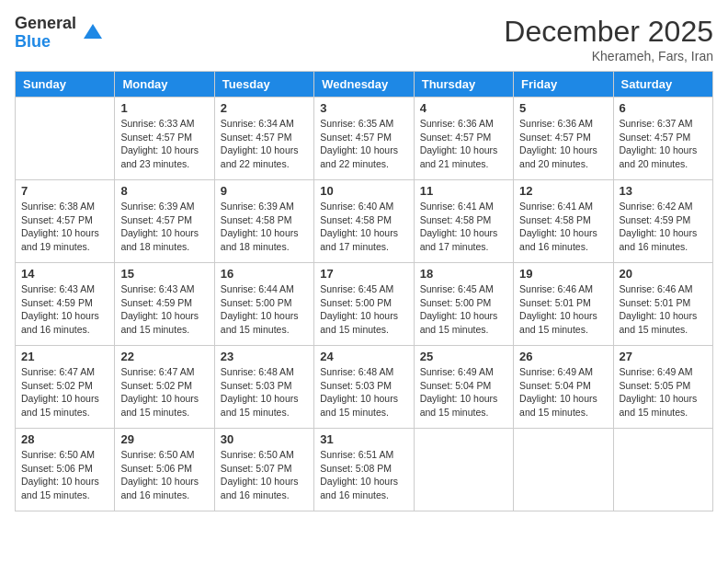 This screenshot has width=728, height=563. I want to click on week-row-1: 1Sunrise: 6:33 AM Sunset: 4:57 PM Daylig…, so click(364, 139).